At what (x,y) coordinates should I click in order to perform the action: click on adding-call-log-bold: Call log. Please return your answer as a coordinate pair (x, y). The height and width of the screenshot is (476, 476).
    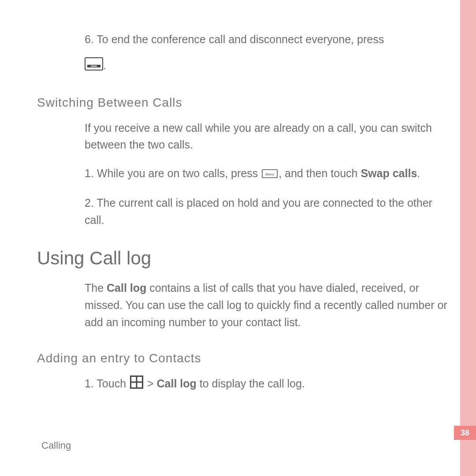
    Looking at the image, I should click on (177, 383).